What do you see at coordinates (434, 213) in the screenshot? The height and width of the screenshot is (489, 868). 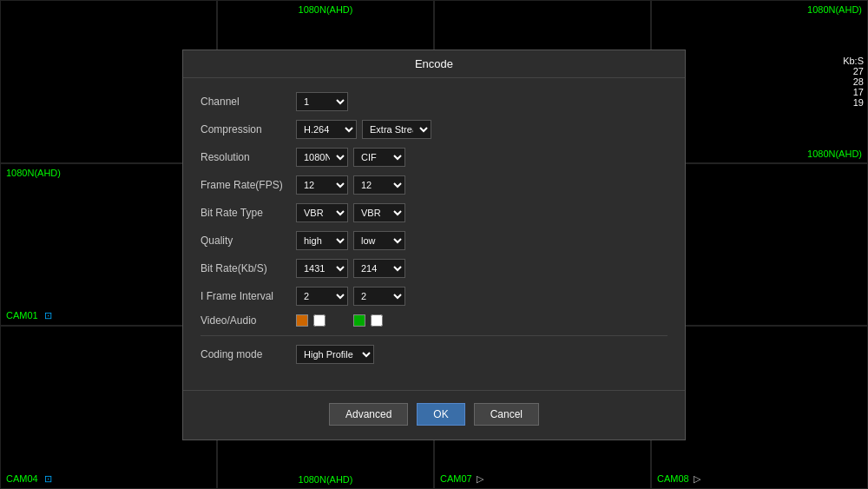 I see `bitratetype-row: Bit Rate Type VBR VBR` at bounding box center [434, 213].